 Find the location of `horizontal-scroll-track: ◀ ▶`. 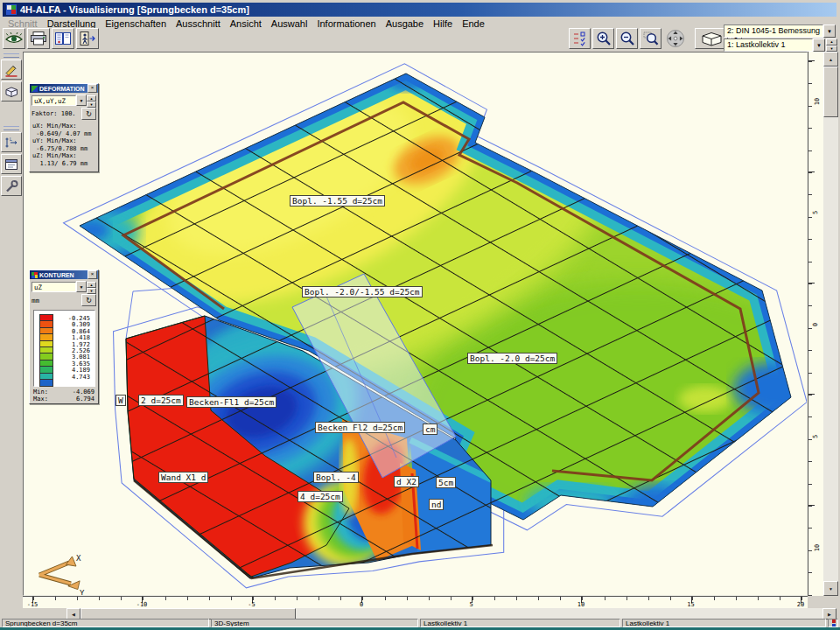

horizontal-scroll-track: ◀ ▶ is located at coordinates (452, 613).